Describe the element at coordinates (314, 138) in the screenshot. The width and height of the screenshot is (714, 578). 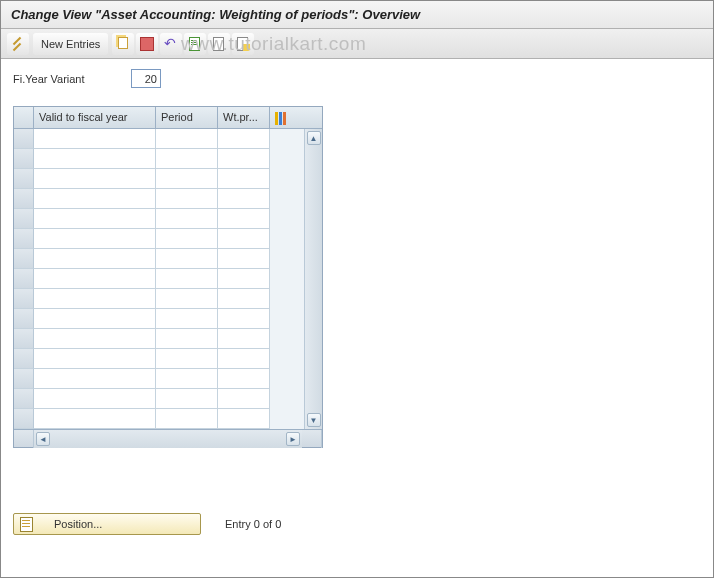
I see `scroll-up-button: ▲` at that location.